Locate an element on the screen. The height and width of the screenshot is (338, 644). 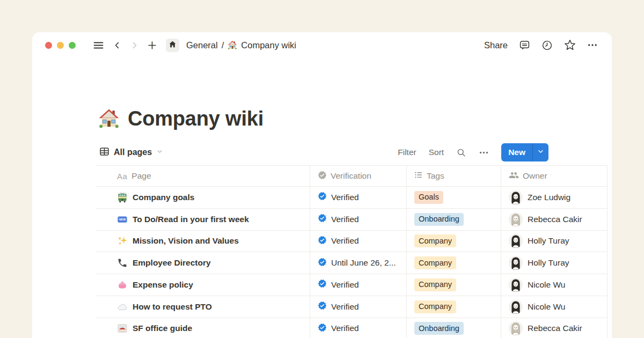
owner-name: Holly Turay is located at coordinates (548, 241).